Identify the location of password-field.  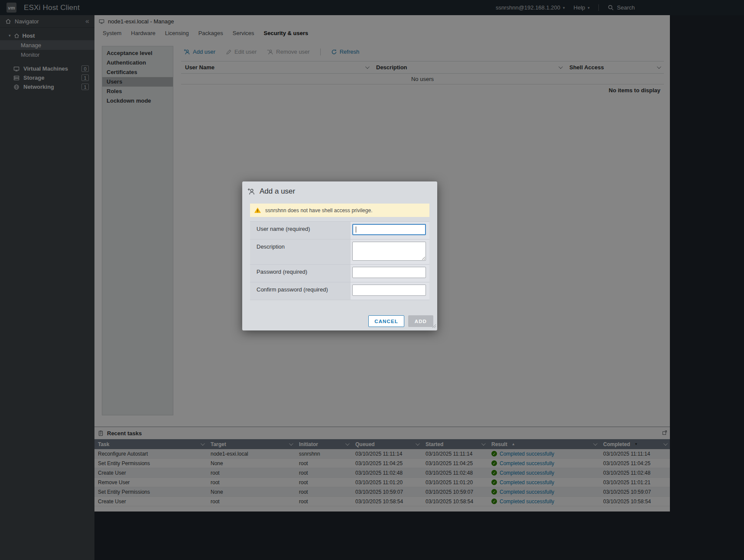
(389, 272).